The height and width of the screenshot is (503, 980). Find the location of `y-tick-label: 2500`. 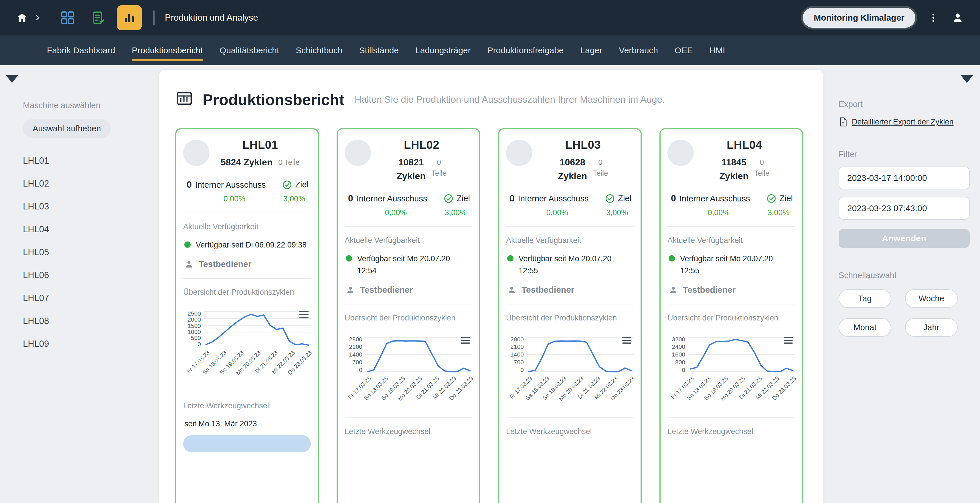

y-tick-label: 2500 is located at coordinates (192, 313).